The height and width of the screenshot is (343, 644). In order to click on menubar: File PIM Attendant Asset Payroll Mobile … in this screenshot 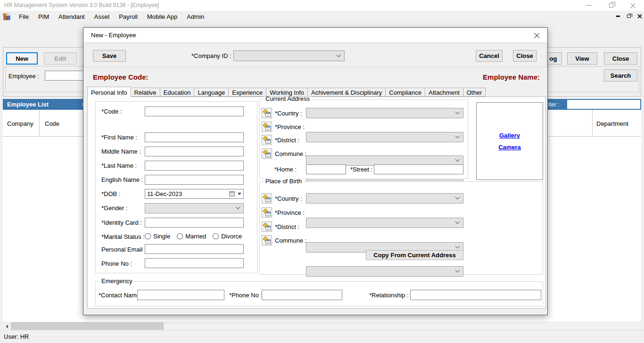, I will do `click(322, 16)`.